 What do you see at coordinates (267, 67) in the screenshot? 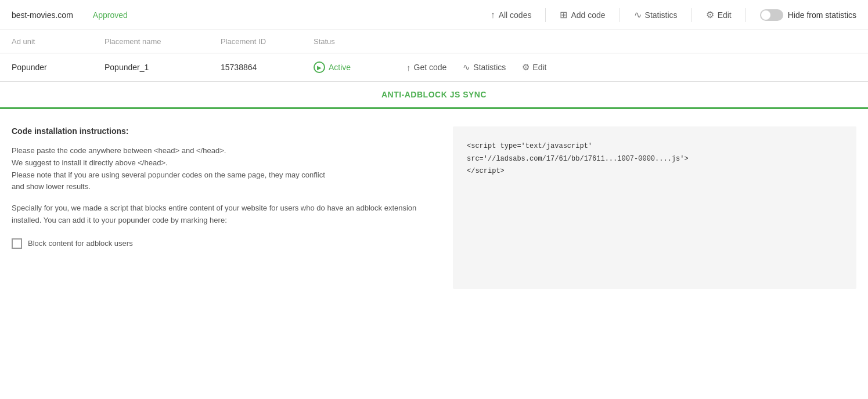
I see `row-placement-id: 15738864` at bounding box center [267, 67].